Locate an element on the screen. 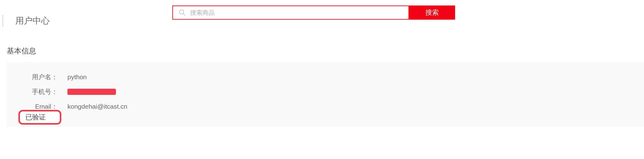  email-label: Email： is located at coordinates (40, 107).